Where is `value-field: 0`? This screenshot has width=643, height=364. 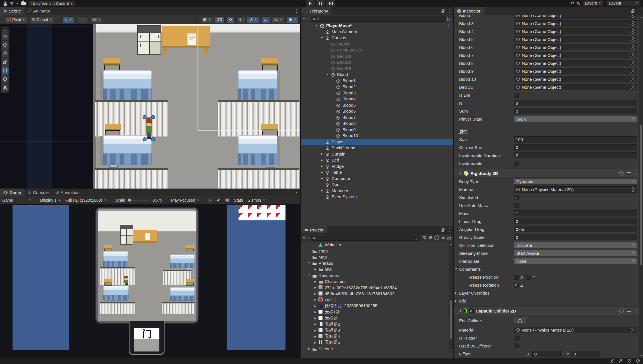
value-field: 0 is located at coordinates (576, 147).